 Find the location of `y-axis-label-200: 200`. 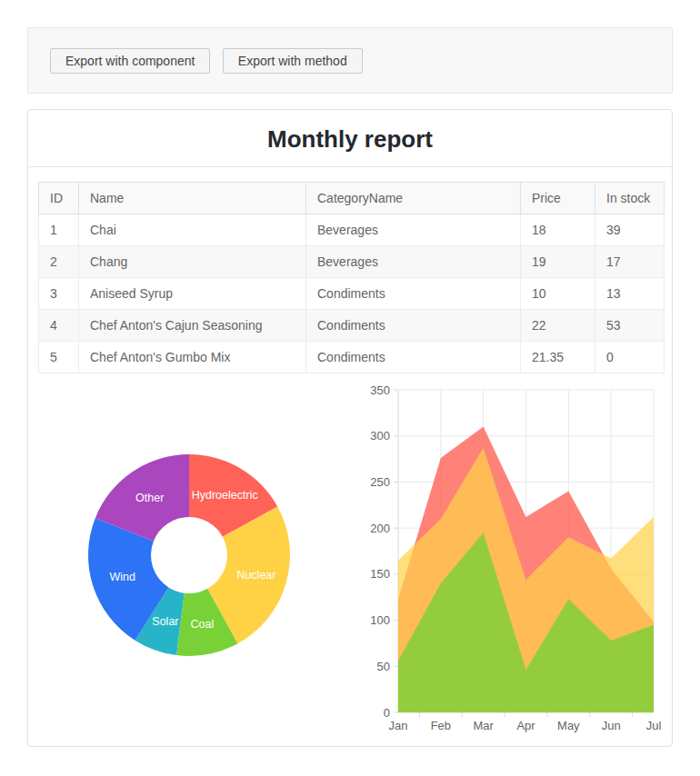

y-axis-label-200: 200 is located at coordinates (380, 529).